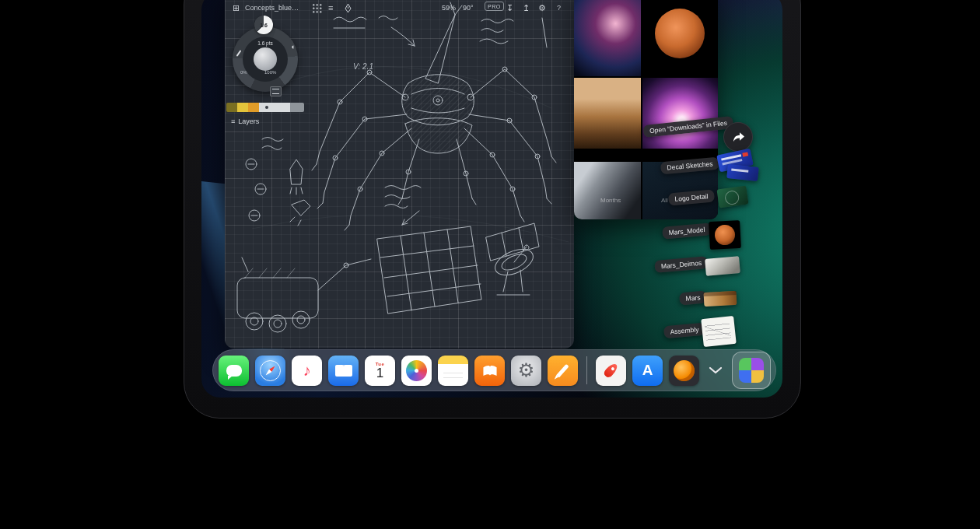  What do you see at coordinates (611, 370) in the screenshot?
I see `rocket-icon` at bounding box center [611, 370].